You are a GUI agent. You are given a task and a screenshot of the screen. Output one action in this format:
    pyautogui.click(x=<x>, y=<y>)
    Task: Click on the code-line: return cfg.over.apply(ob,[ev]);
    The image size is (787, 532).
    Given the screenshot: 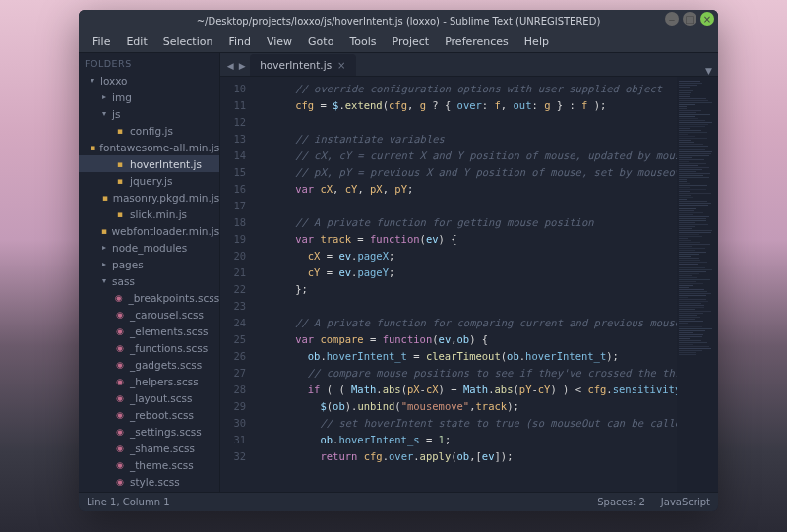 What is the action you would take?
    pyautogui.click(x=488, y=456)
    